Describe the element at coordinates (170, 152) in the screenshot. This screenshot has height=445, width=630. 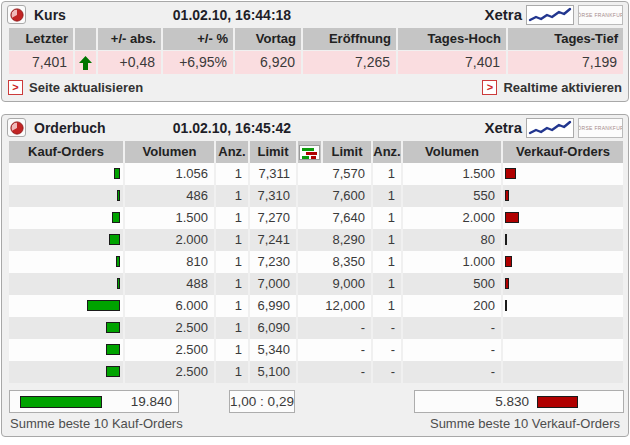
I see `col-buy-volumen: Volumen` at that location.